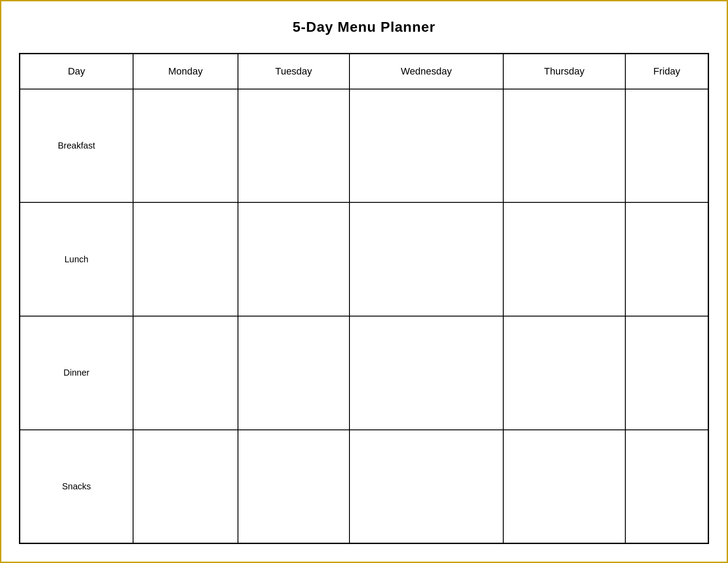 The width and height of the screenshot is (728, 563). Describe the element at coordinates (667, 259) in the screenshot. I see `lunch-friday` at that location.